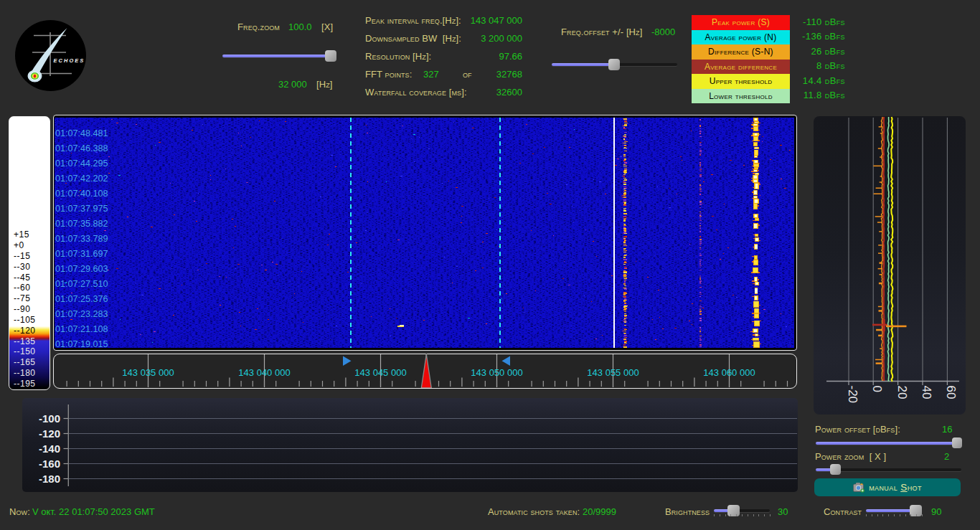 The height and width of the screenshot is (530, 980). What do you see at coordinates (70, 60) in the screenshot?
I see `svg-text: ECHOES` at bounding box center [70, 60].